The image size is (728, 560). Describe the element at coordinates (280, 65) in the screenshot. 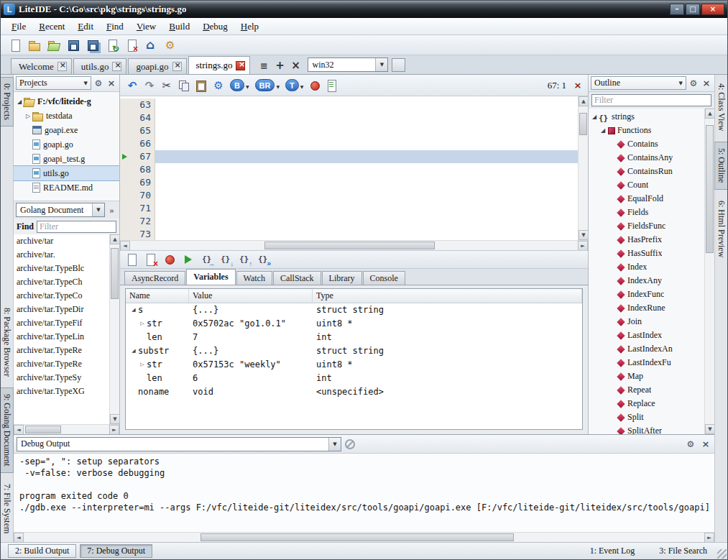

I see `new-tab-icon` at that location.